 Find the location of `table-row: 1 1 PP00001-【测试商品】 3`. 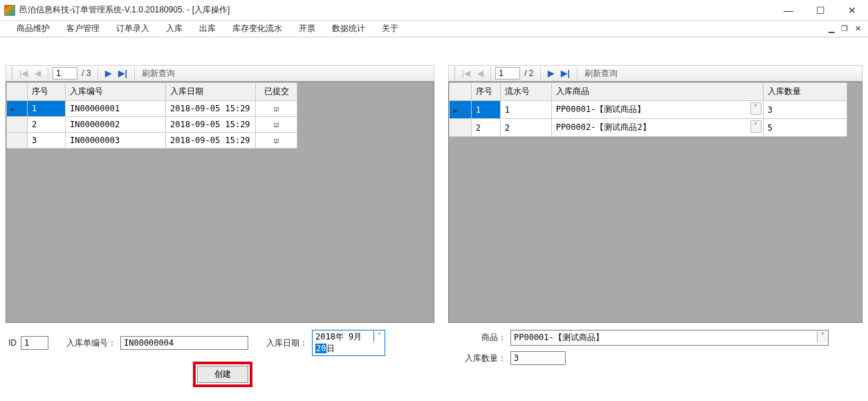

table-row: 1 1 PP00001-【测试商品】 3 is located at coordinates (649, 110).